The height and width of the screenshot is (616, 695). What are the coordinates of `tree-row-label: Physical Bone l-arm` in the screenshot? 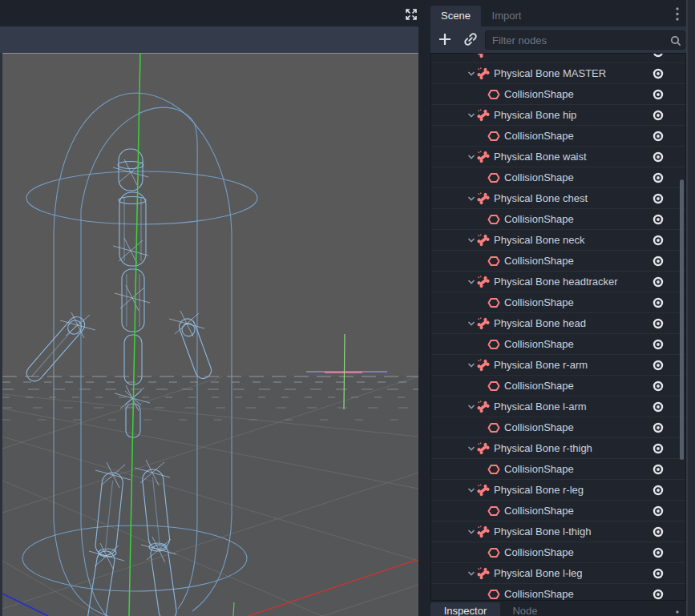 It's located at (540, 407).